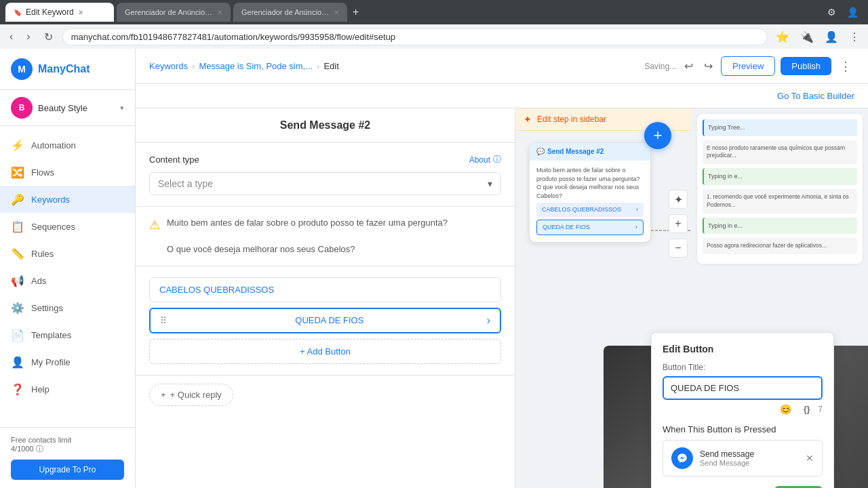  I want to click on flow-step-1: Typing Tree..., so click(780, 127).